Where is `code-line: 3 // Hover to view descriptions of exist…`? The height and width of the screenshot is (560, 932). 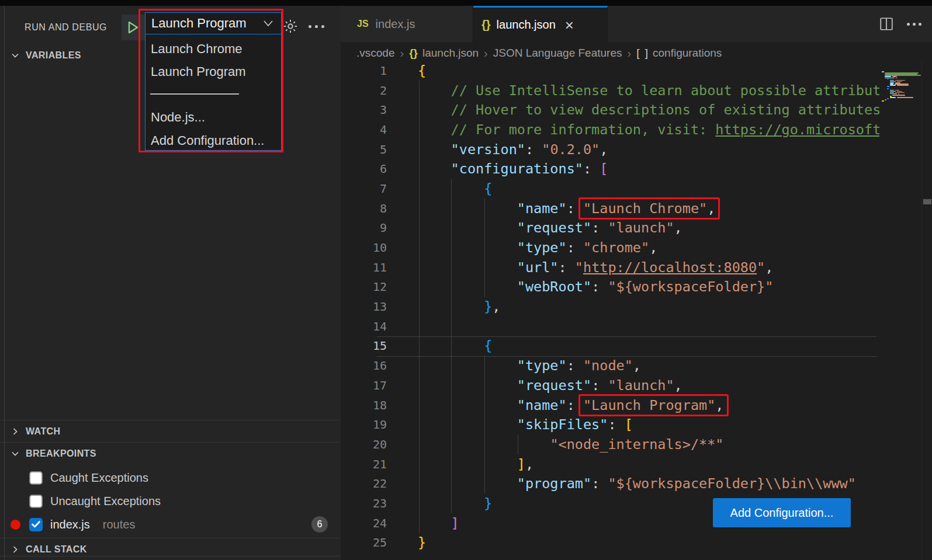
code-line: 3 // Hover to view descriptions of exist… is located at coordinates (610, 110).